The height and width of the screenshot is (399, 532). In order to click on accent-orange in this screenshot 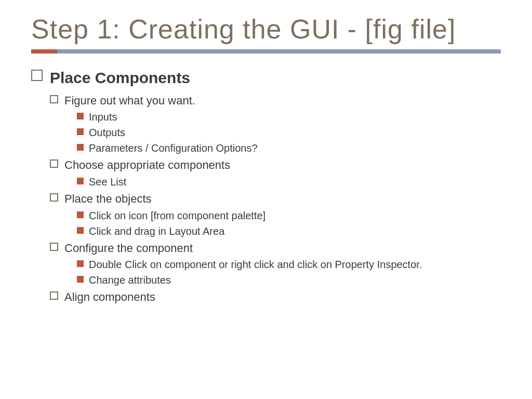, I will do `click(44, 51)`.